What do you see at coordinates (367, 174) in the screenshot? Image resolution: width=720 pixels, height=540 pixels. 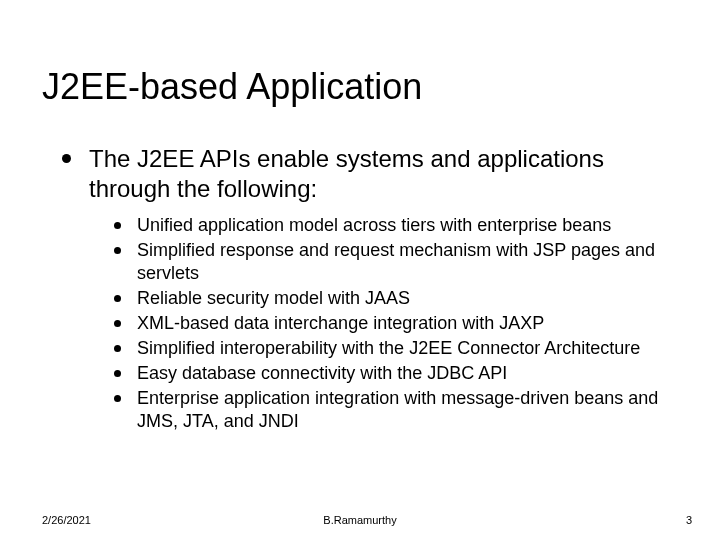 I see `intro-item: The J2EE APIs enable systems and applica…` at bounding box center [367, 174].